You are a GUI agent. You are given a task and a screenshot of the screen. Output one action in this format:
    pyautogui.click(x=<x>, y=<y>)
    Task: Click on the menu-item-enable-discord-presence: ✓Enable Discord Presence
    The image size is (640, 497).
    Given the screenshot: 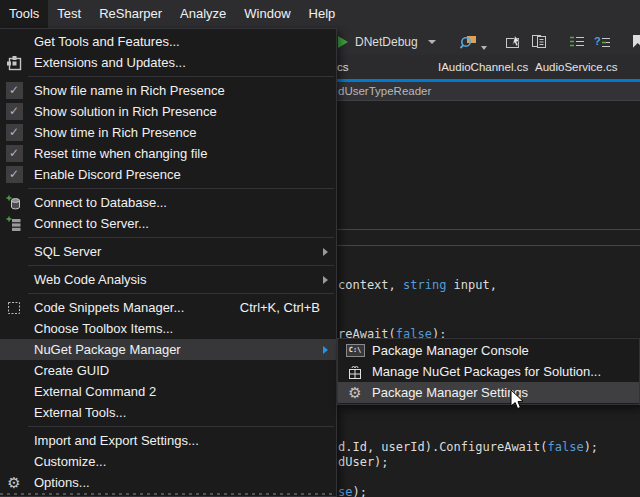 What is the action you would take?
    pyautogui.click(x=168, y=174)
    